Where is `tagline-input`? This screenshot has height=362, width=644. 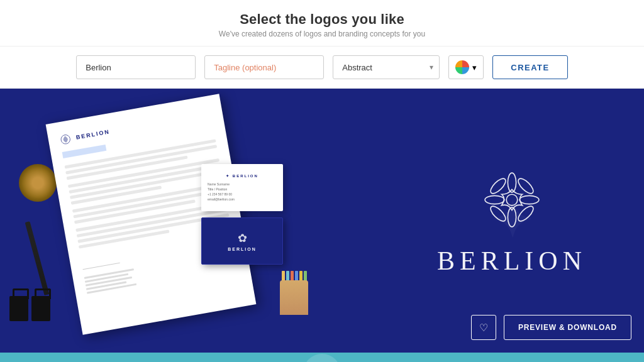 tagline-input is located at coordinates (264, 67).